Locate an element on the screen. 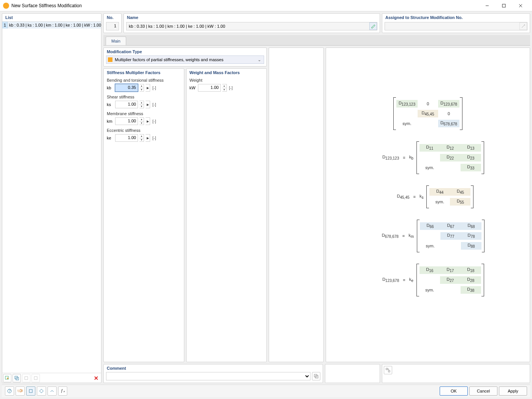 The width and height of the screenshot is (532, 399). units-button: 0.00 is located at coordinates (20, 391).